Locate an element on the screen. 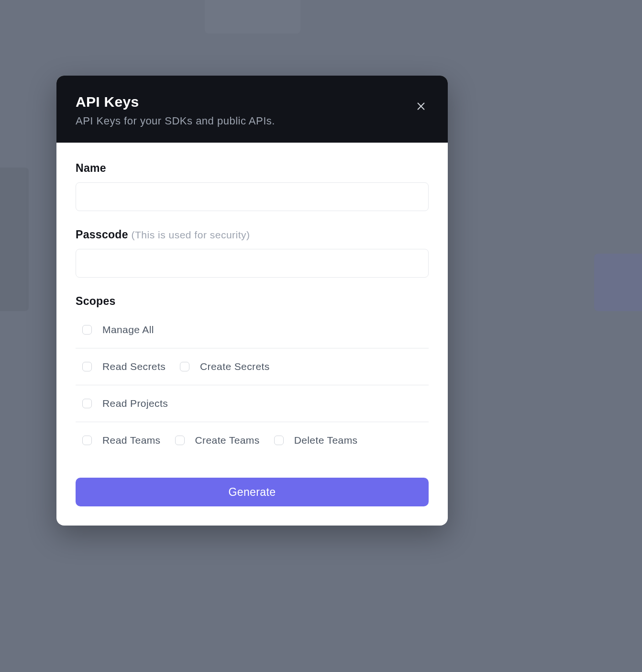 This screenshot has height=672, width=642. passcode-label-text: Passcode is located at coordinates (102, 235).